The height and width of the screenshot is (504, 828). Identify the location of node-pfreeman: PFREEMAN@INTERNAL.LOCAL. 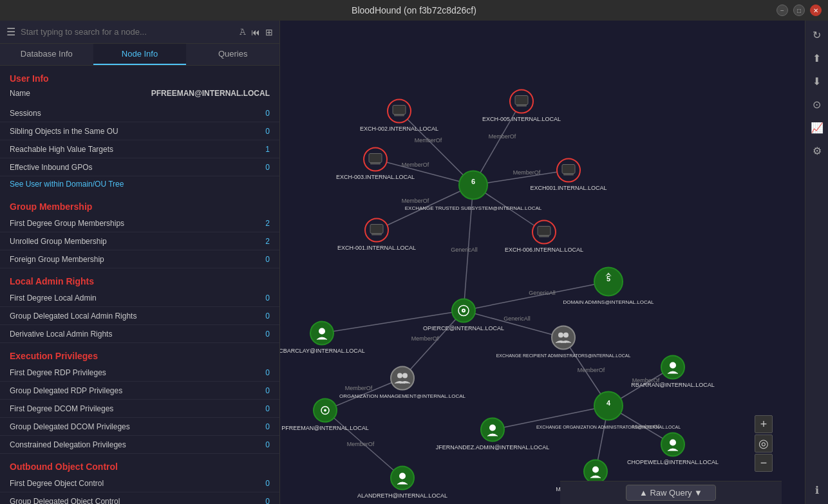
(325, 415).